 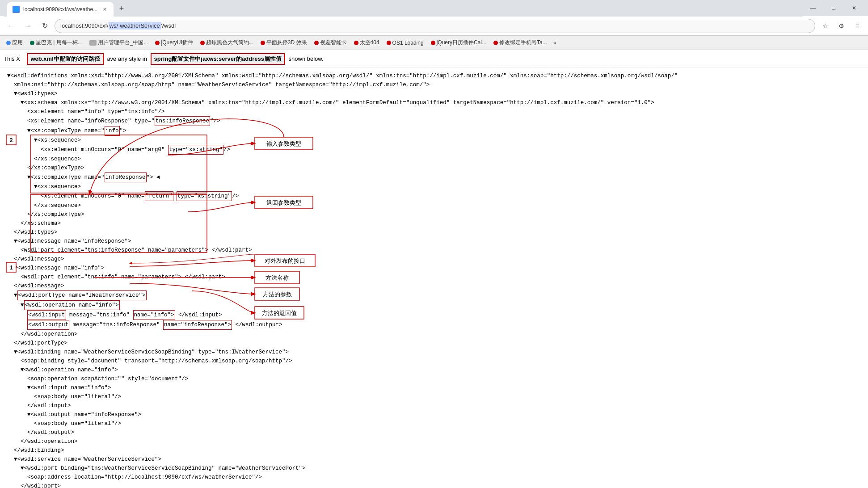 I want to click on xml-line-33: ▼<wsdl:operation name="info">, so click(x=434, y=370).